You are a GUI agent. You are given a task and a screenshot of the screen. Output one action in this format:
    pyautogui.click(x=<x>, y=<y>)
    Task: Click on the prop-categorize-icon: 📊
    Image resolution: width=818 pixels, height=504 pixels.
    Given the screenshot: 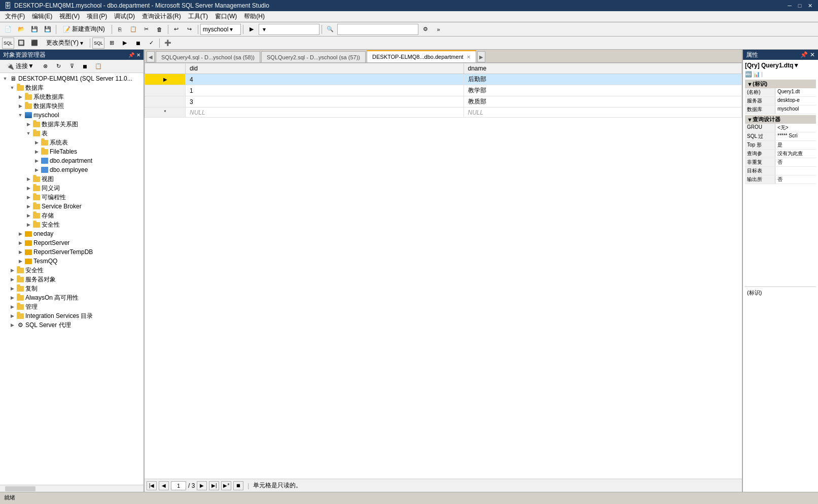 What is the action you would take?
    pyautogui.click(x=757, y=74)
    